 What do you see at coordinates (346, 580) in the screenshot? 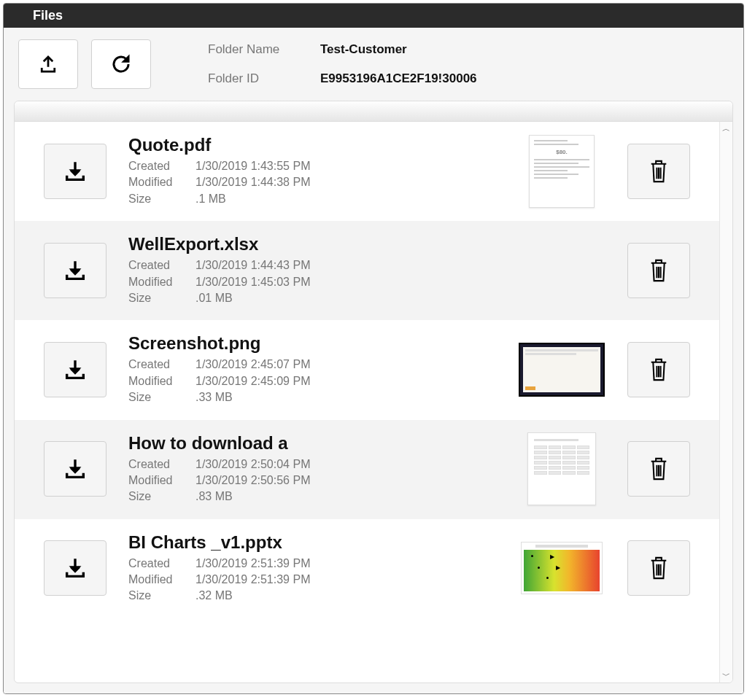
I see `modified-value: 1/30/2019 2:51:39 PM` at bounding box center [346, 580].